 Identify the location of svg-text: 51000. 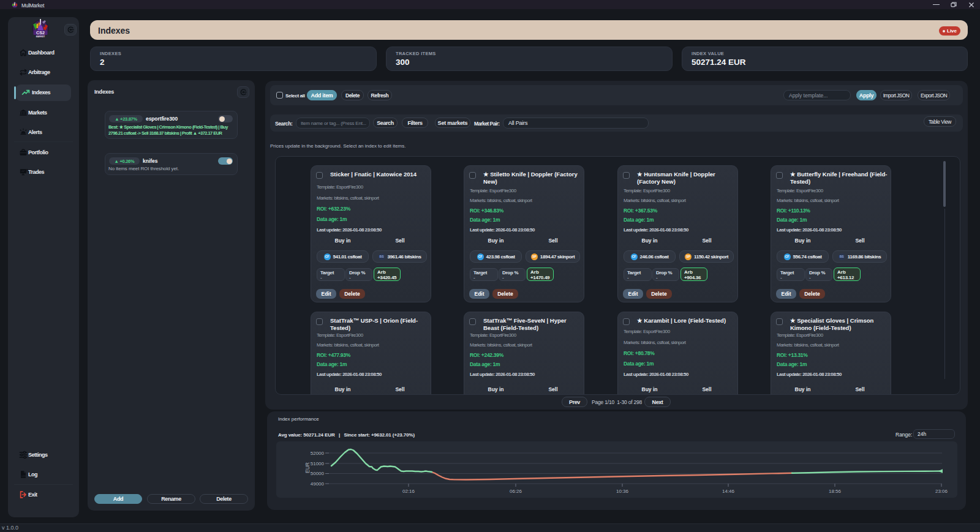
(317, 464).